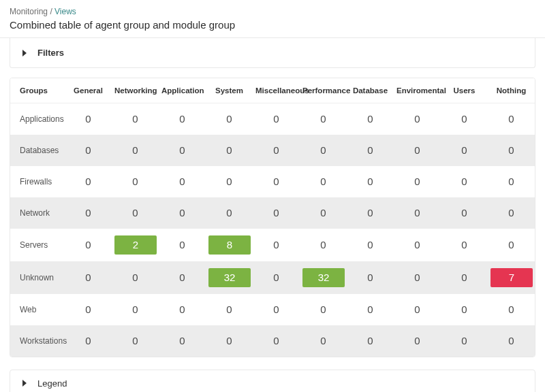 This screenshot has width=545, height=392. What do you see at coordinates (37, 278) in the screenshot?
I see `row-label: Unknown` at bounding box center [37, 278].